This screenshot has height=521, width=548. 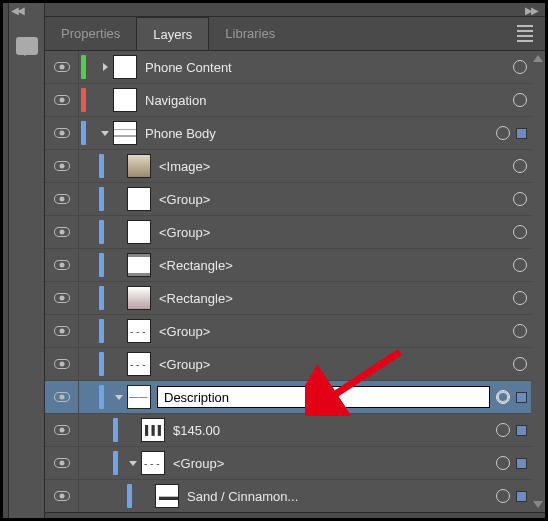 I want to click on layer-row-price: $145.00, so click(x=288, y=430).